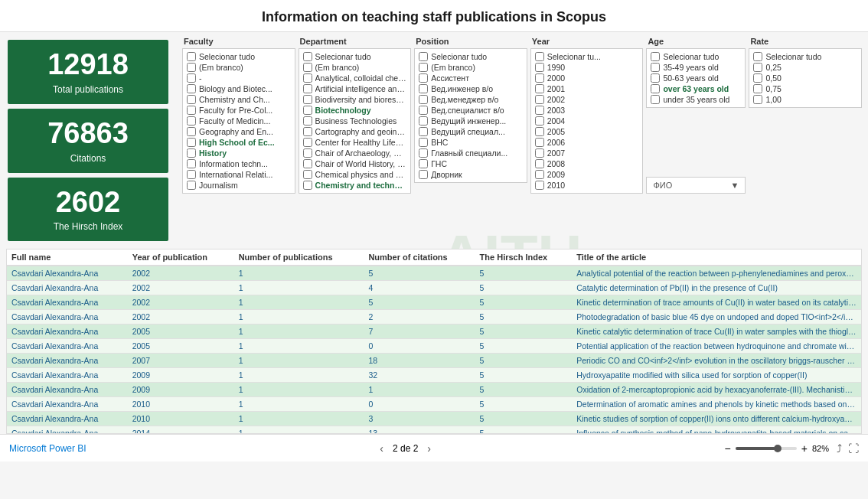  Describe the element at coordinates (434, 317) in the screenshot. I see `table-row: Csavdari Alexandra-Ana2002125Photodegrad…` at that location.